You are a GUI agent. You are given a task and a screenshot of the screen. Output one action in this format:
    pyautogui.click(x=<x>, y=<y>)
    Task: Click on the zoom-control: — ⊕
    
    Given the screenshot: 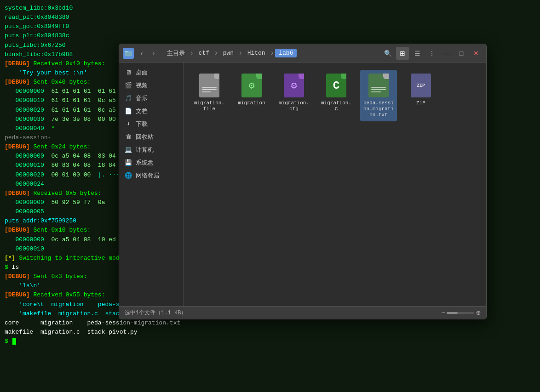 What is the action you would take?
    pyautogui.click(x=461, y=313)
    